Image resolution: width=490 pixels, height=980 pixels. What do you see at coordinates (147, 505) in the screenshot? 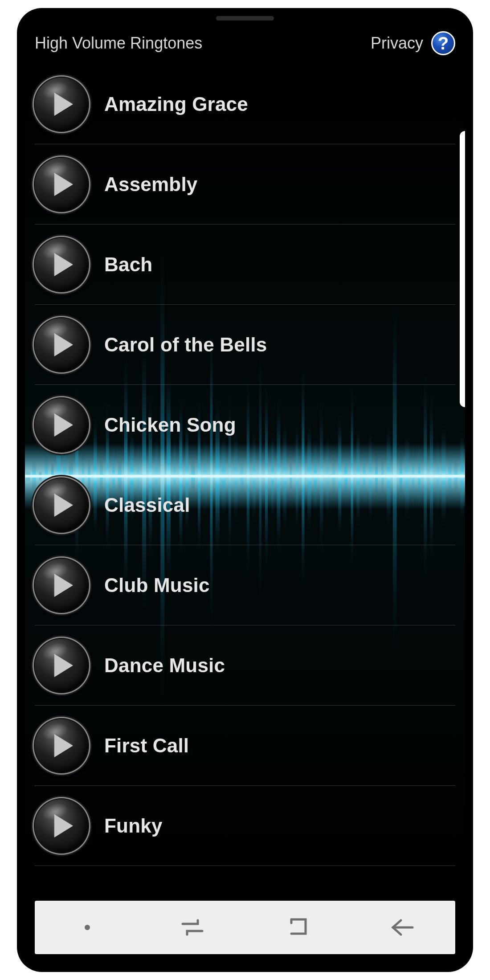
I see `ringtone-label: Classical` at bounding box center [147, 505].